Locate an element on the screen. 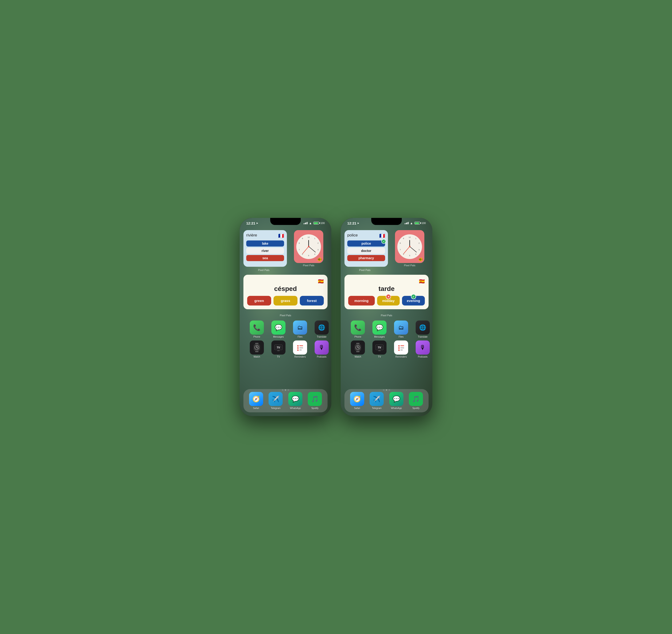 Image resolution: width=672 pixels, height=634 pixels. app-messages-icon-right: 💬 is located at coordinates (379, 327).